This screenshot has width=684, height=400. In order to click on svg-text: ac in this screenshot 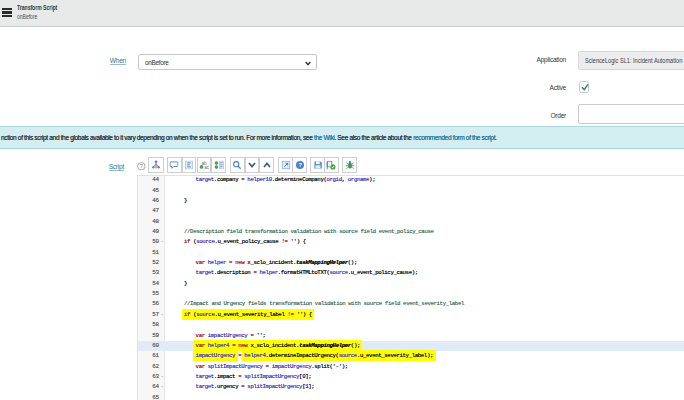, I will do `click(206, 167)`.